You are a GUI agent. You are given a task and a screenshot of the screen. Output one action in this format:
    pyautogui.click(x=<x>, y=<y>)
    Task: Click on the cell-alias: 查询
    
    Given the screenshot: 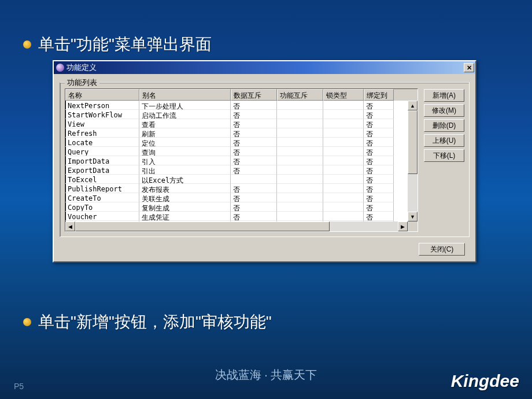 What is the action you would take?
    pyautogui.click(x=185, y=152)
    